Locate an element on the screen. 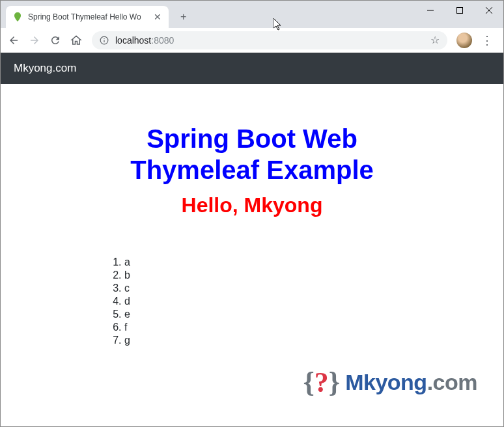  reload-button is located at coordinates (55, 40).